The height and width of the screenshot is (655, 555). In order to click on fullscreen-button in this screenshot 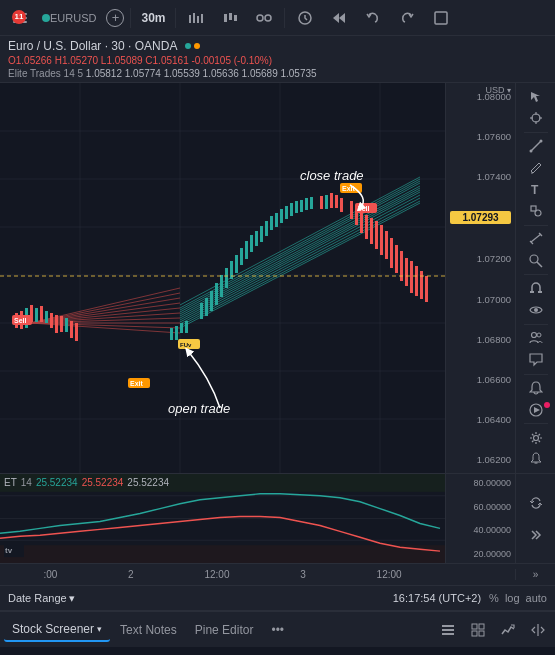, I will do `click(441, 18)`.